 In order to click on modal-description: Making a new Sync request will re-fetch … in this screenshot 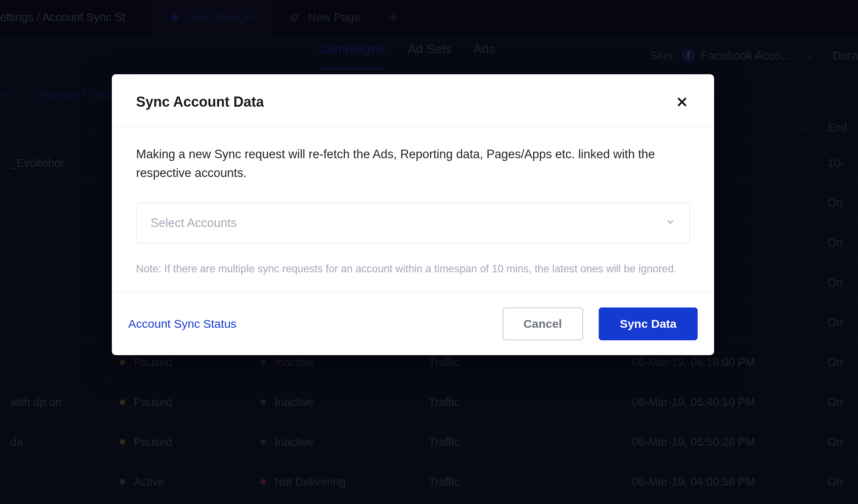, I will do `click(413, 164)`.